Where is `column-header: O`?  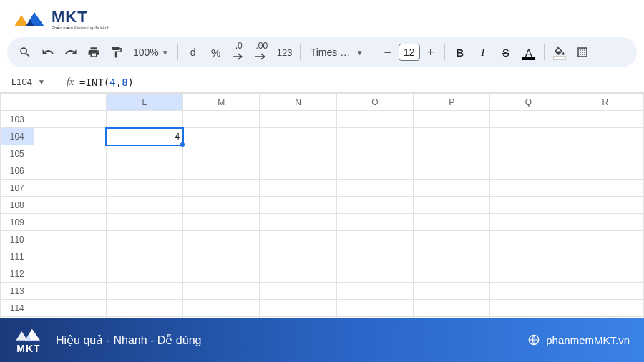
column-header: O is located at coordinates (375, 102).